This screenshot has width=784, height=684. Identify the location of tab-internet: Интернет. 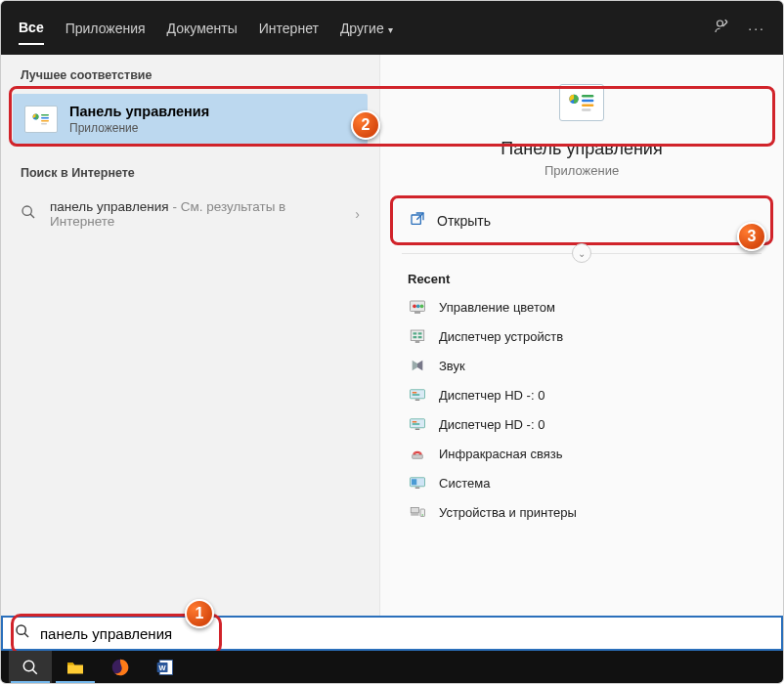
(289, 28).